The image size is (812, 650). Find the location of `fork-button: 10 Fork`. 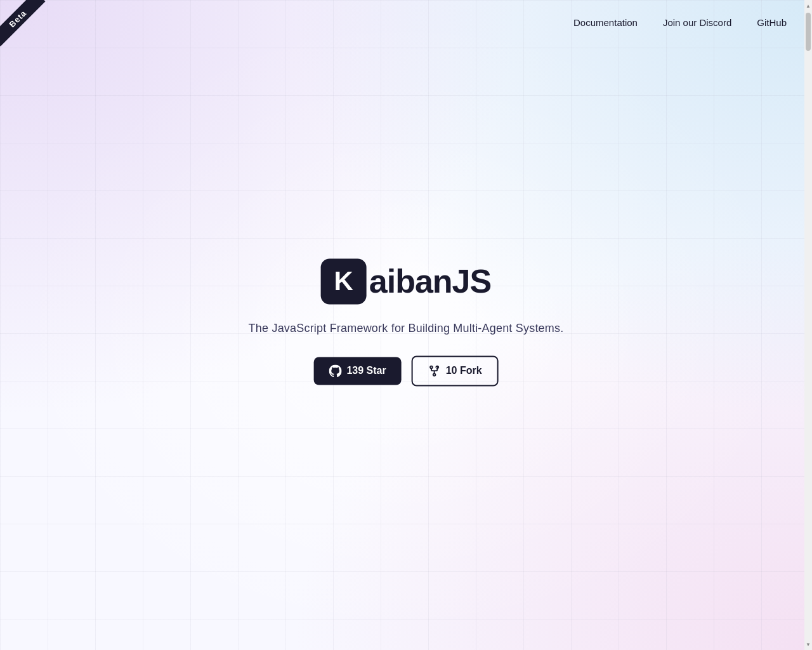

fork-button: 10 Fork is located at coordinates (455, 371).